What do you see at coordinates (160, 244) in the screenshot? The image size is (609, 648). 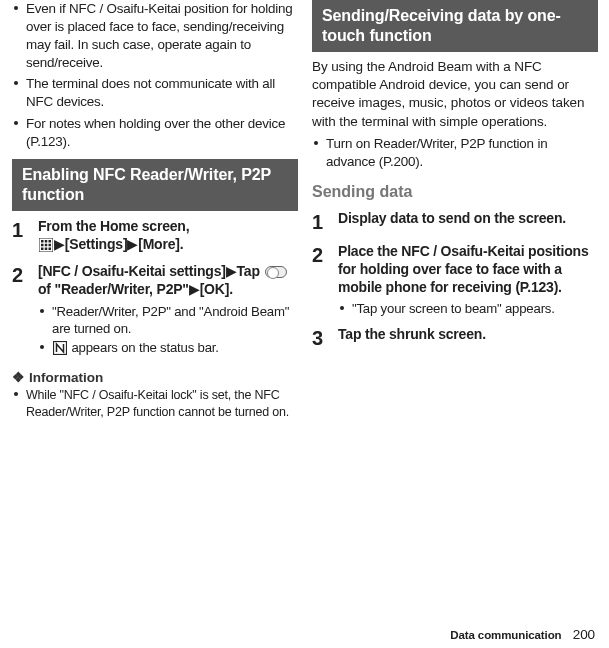 I see `step-text: [More].` at bounding box center [160, 244].